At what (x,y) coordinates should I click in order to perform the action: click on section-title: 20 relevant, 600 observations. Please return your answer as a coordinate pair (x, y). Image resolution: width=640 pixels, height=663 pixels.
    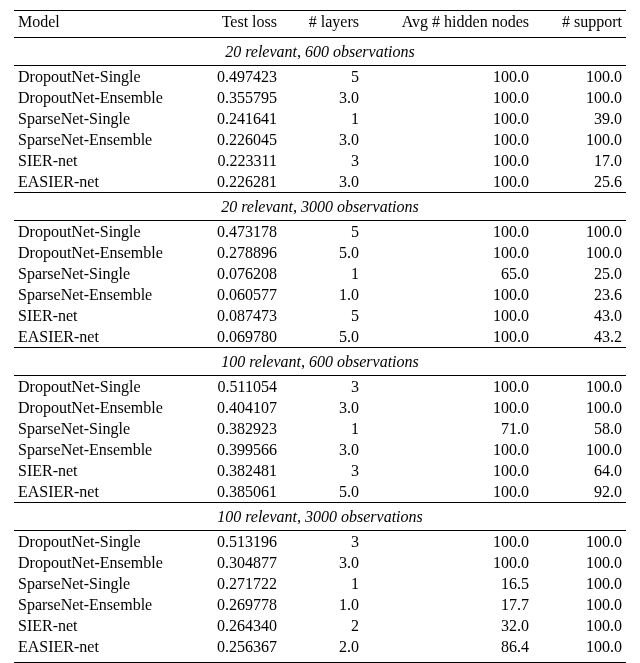
    Looking at the image, I should click on (320, 52).